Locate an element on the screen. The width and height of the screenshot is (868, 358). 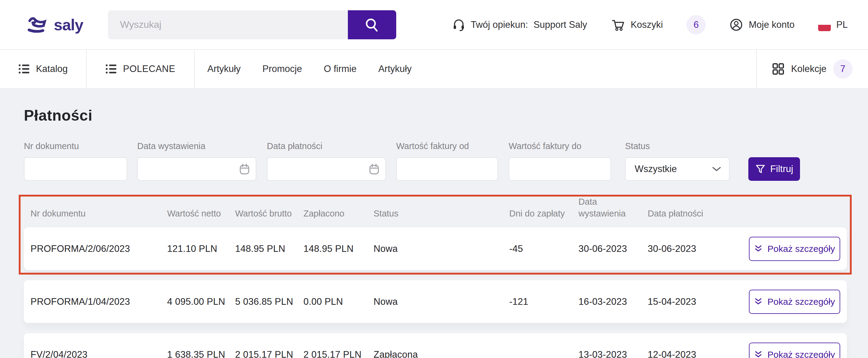
nav-catalog: Katalog is located at coordinates (43, 69).